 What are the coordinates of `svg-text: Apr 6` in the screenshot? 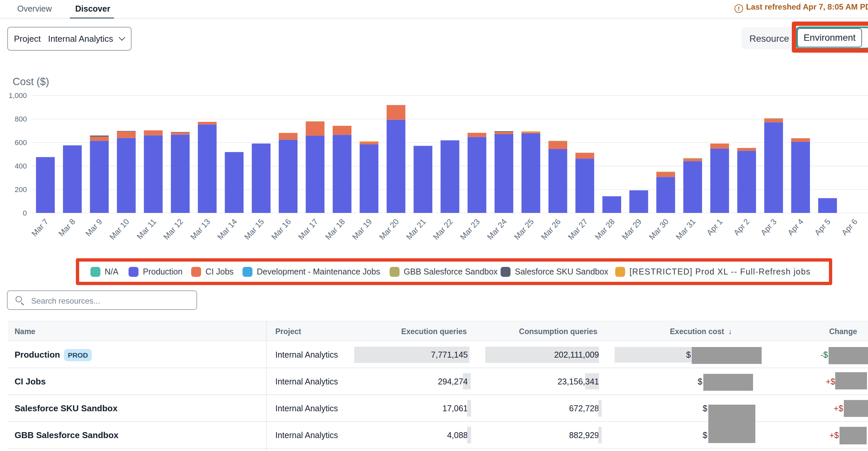 It's located at (849, 227).